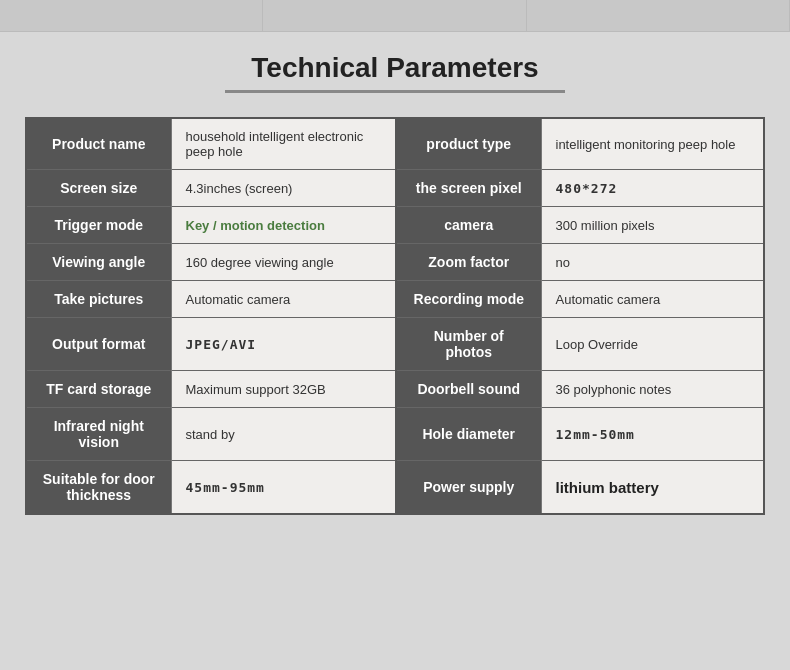 The image size is (790, 670). What do you see at coordinates (98, 390) in the screenshot?
I see `label-left-6: TF card storage` at bounding box center [98, 390].